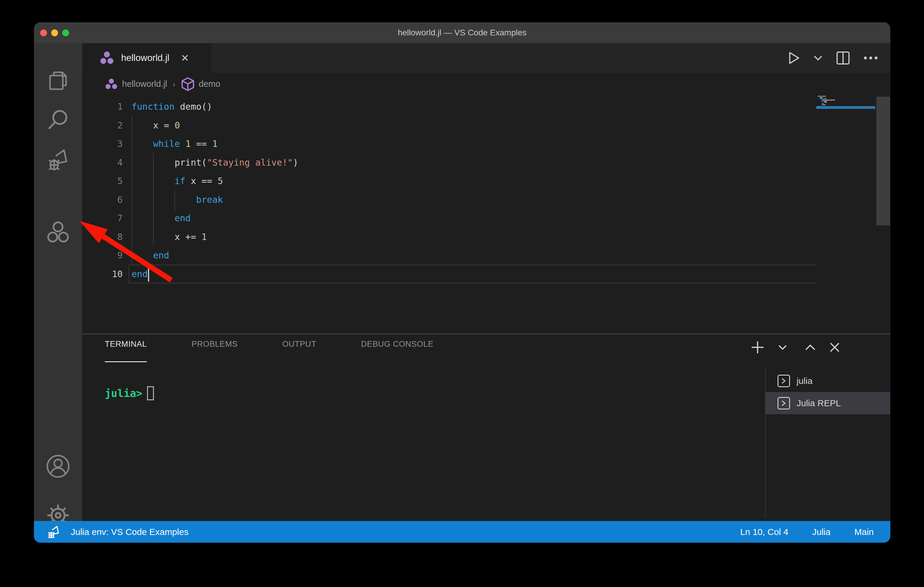 The height and width of the screenshot is (587, 924). Describe the element at coordinates (172, 107) in the screenshot. I see `code-text: function demo()` at that location.